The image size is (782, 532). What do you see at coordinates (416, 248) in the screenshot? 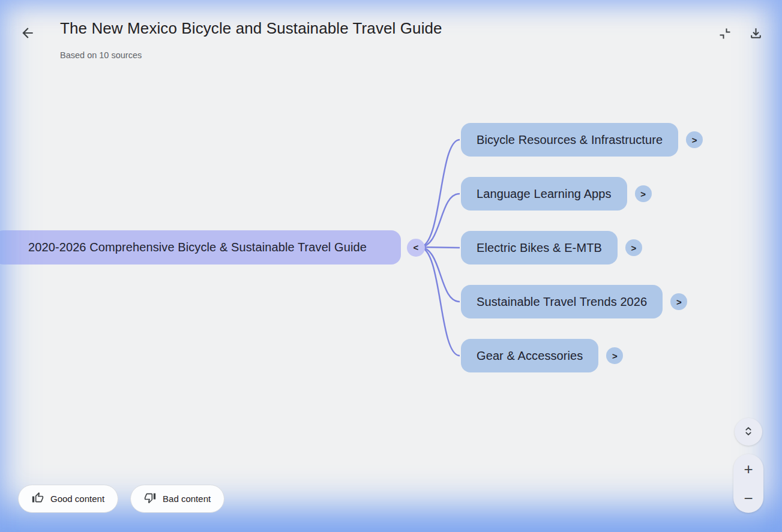
I see `collapse-node-button: <` at bounding box center [416, 248].